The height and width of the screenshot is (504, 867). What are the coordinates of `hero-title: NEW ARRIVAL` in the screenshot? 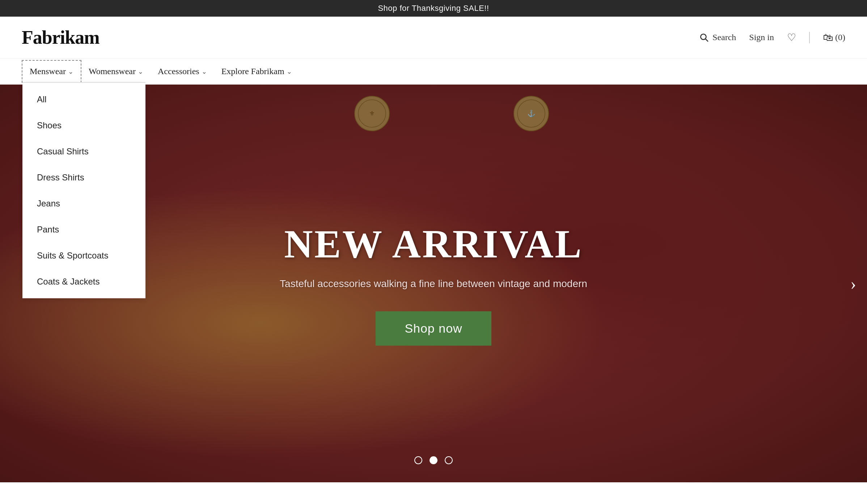 It's located at (434, 244).